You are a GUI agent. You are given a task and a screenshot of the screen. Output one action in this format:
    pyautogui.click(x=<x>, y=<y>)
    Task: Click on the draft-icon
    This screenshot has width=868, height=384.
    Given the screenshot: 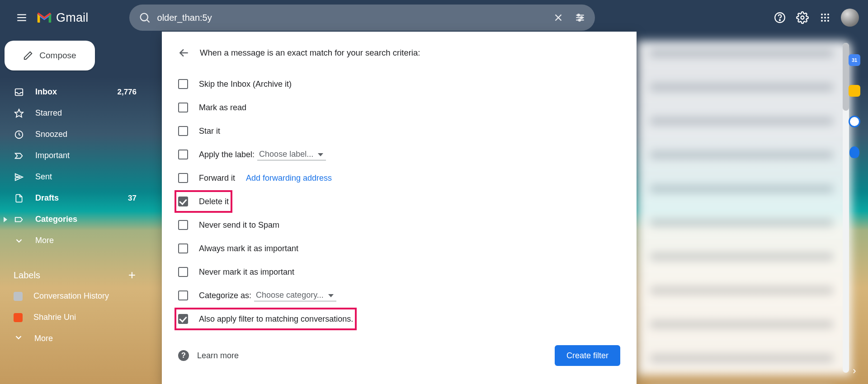 What is the action you would take?
    pyautogui.click(x=19, y=198)
    